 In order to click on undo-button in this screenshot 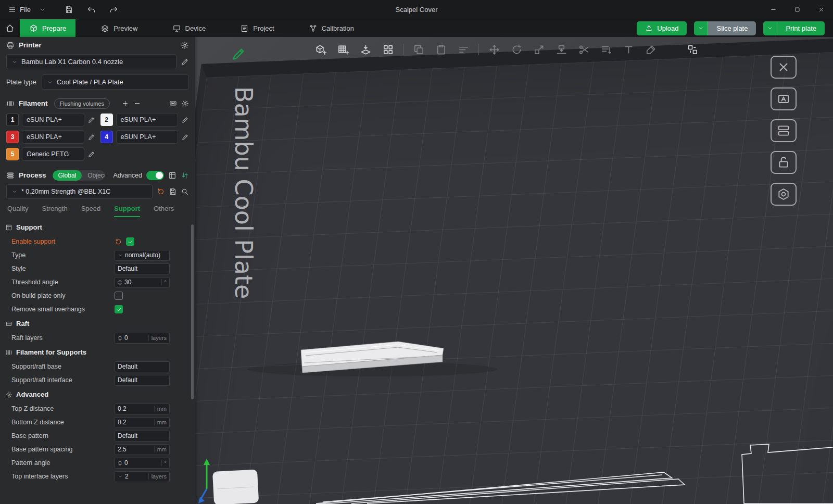, I will do `click(92, 9)`.